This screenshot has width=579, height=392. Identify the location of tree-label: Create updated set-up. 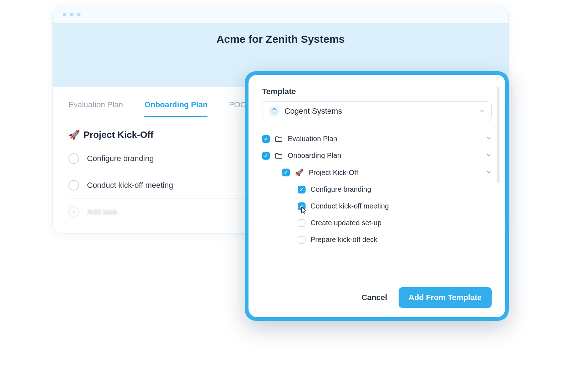
(346, 223).